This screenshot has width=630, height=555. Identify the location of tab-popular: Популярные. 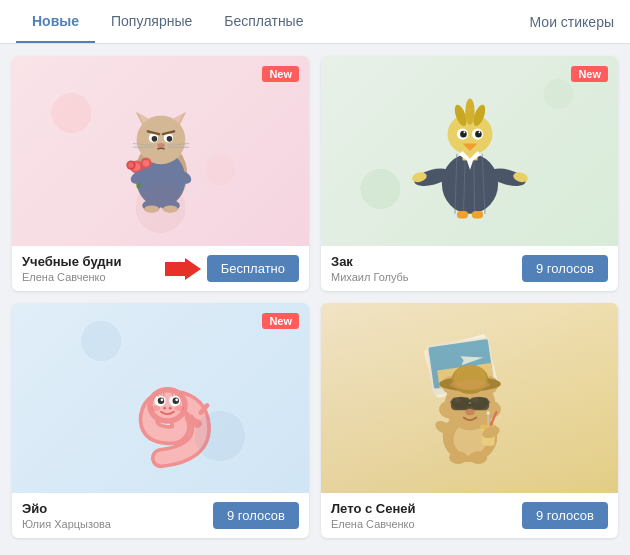
(152, 22).